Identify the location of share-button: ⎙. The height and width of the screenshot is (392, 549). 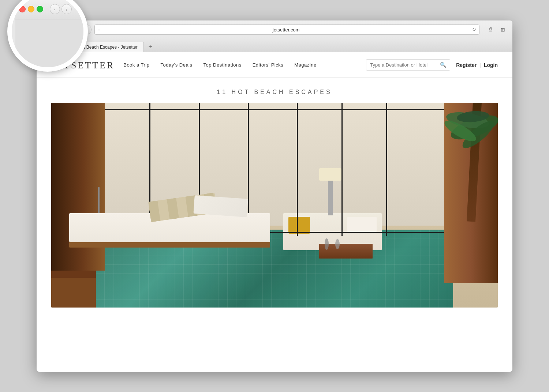
(490, 30).